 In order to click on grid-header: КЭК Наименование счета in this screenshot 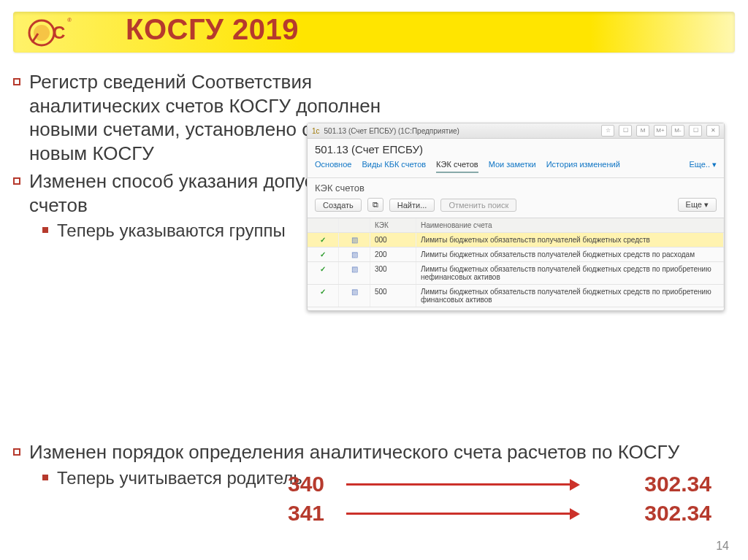, I will do `click(516, 226)`.